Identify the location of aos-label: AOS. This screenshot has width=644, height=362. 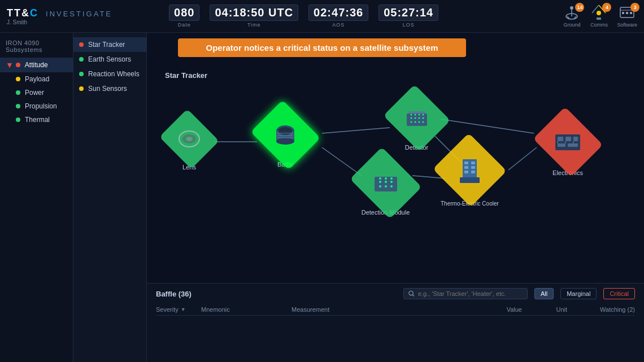
(338, 25).